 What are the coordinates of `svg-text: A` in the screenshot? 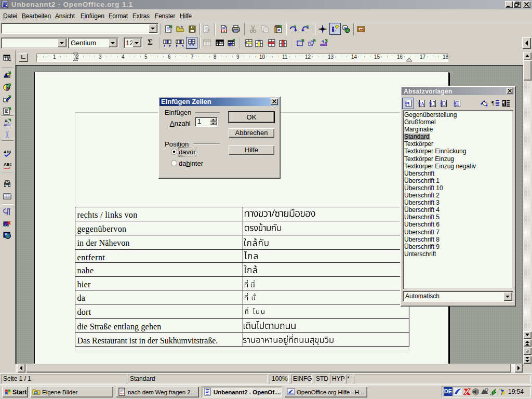 It's located at (423, 104).